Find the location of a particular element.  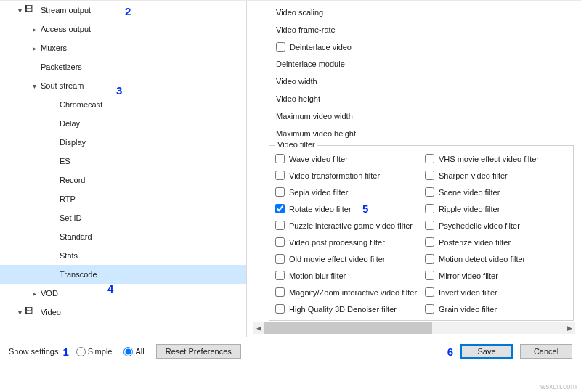

filter-checkbox: Scene video filter is located at coordinates (496, 192).